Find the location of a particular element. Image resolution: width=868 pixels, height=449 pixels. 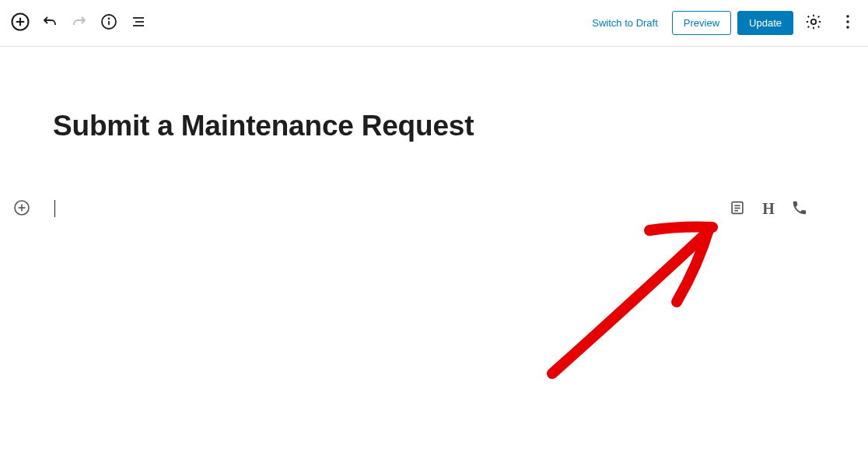

update-button: Update is located at coordinates (765, 23).